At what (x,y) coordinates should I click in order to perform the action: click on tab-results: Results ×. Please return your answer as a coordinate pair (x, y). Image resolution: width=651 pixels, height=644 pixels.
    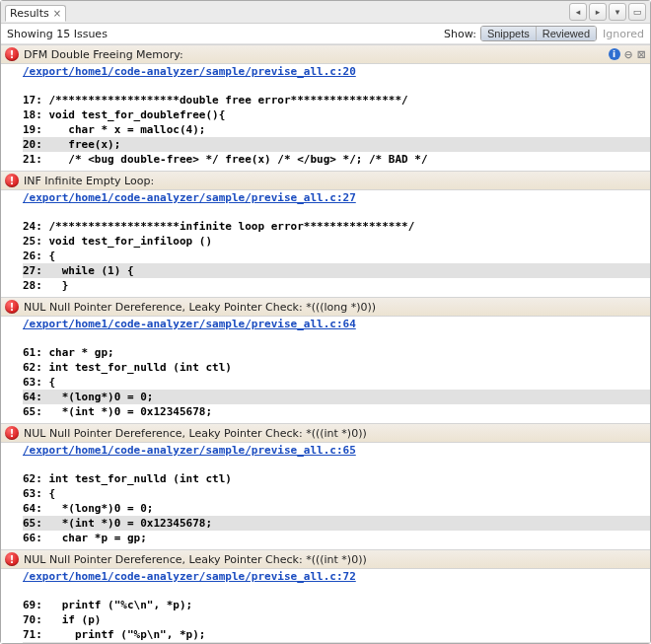
    Looking at the image, I should click on (36, 14).